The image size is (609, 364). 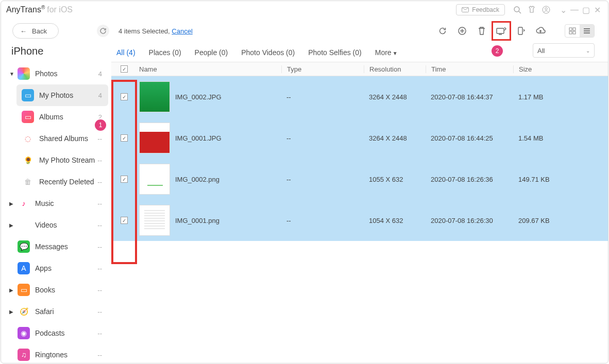 I want to click on selection-count: 4 items Selected,, so click(x=145, y=31).